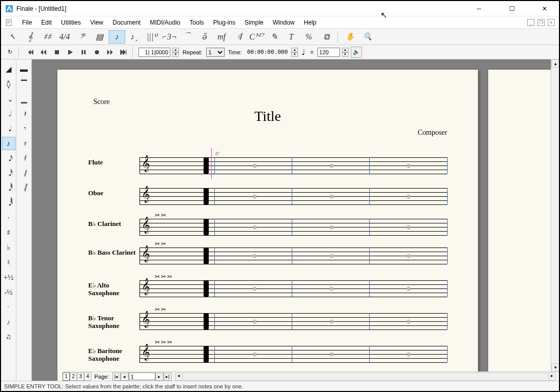 The image size is (560, 392). Describe the element at coordinates (9, 69) in the screenshot. I see `eraser-tool: ◢` at that location.